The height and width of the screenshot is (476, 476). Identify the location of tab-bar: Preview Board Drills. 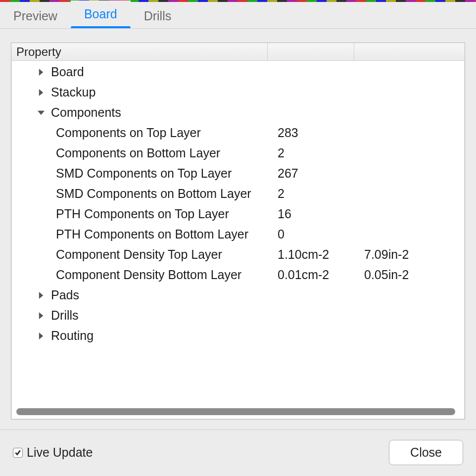
(238, 15).